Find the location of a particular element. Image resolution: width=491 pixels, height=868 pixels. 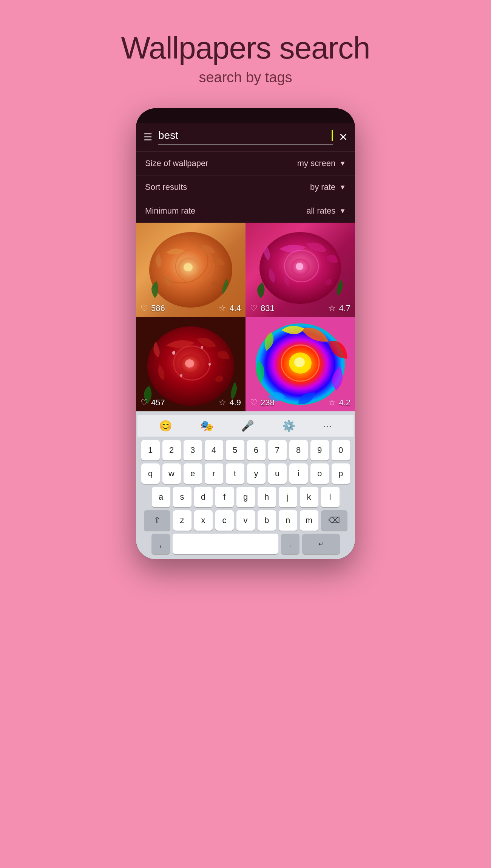

heart-icon-4: ♡ is located at coordinates (254, 403).